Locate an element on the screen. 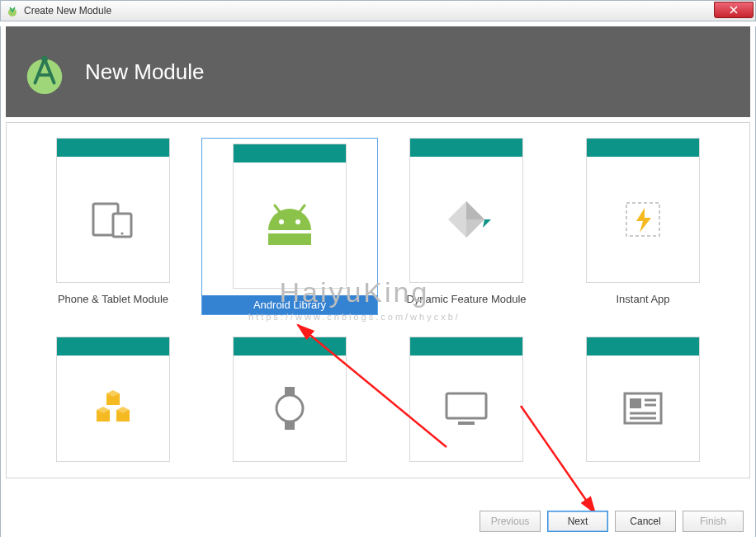 This screenshot has width=756, height=537. android-icon is located at coordinates (290, 225).